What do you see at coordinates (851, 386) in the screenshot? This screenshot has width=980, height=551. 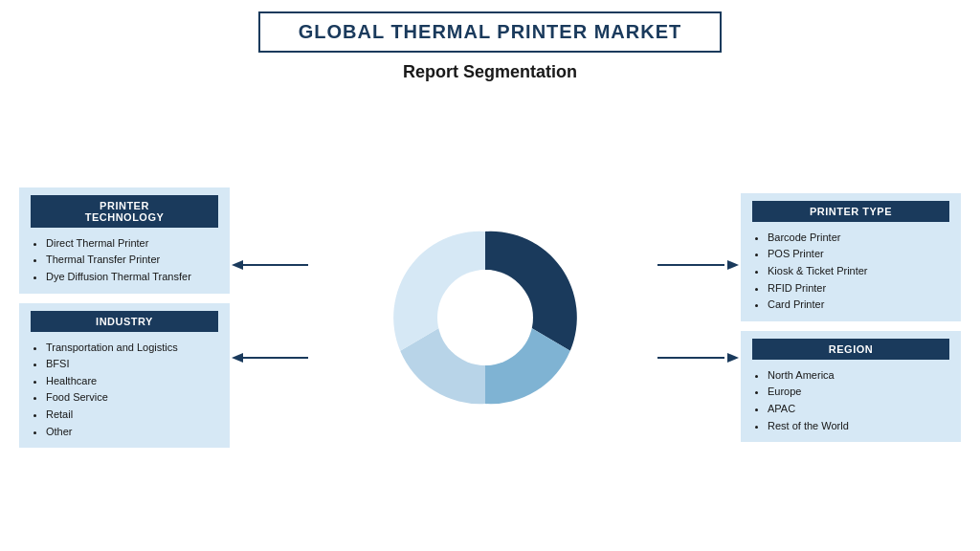 I see `region-box: REGION North America Europe APAC Rest of…` at bounding box center [851, 386].